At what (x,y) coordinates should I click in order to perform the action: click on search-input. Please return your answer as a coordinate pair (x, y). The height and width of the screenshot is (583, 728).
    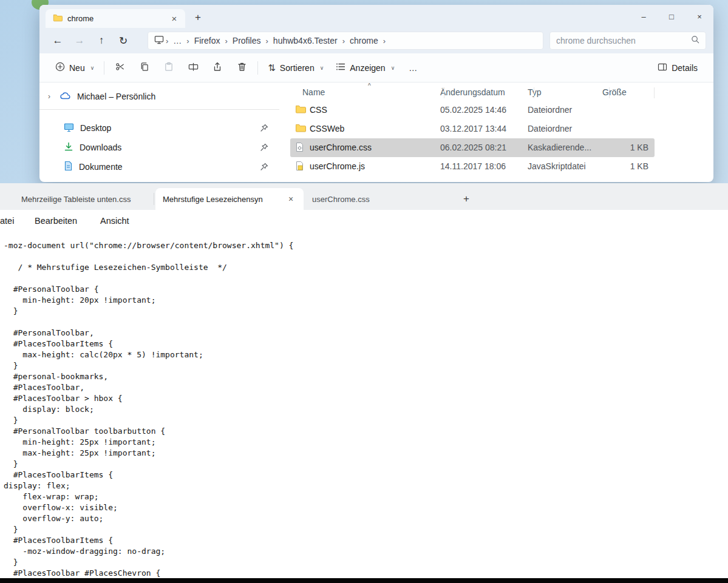
    Looking at the image, I should click on (622, 41).